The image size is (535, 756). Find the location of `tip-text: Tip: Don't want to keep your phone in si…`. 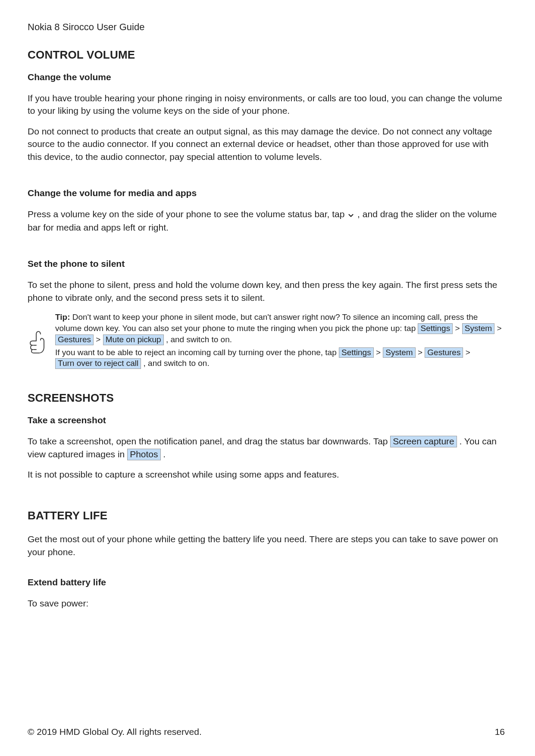

tip-text: Tip: Don't want to keep your phone in si… is located at coordinates (280, 341).